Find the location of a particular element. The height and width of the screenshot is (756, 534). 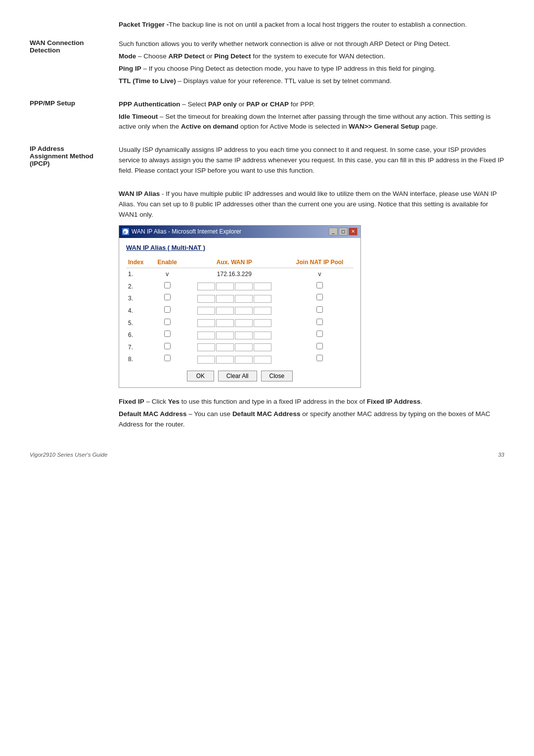

row5-enable is located at coordinates (167, 324).